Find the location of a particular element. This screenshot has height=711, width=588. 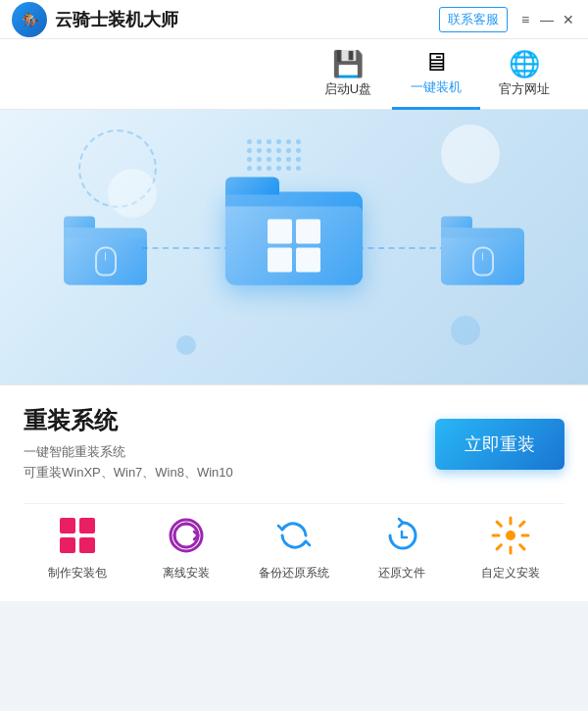

custom-install-label: 自定义安装 is located at coordinates (511, 573).